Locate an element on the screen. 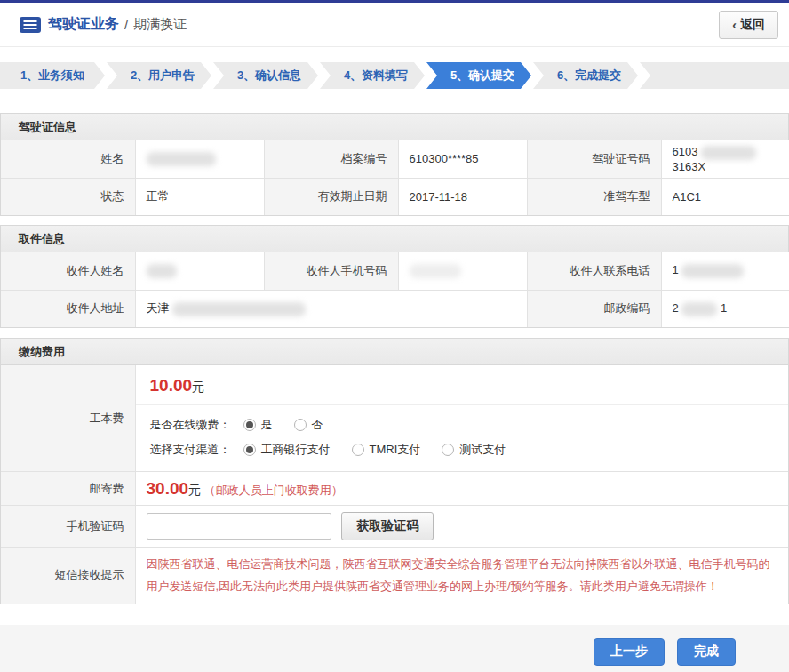  name-value is located at coordinates (199, 159).